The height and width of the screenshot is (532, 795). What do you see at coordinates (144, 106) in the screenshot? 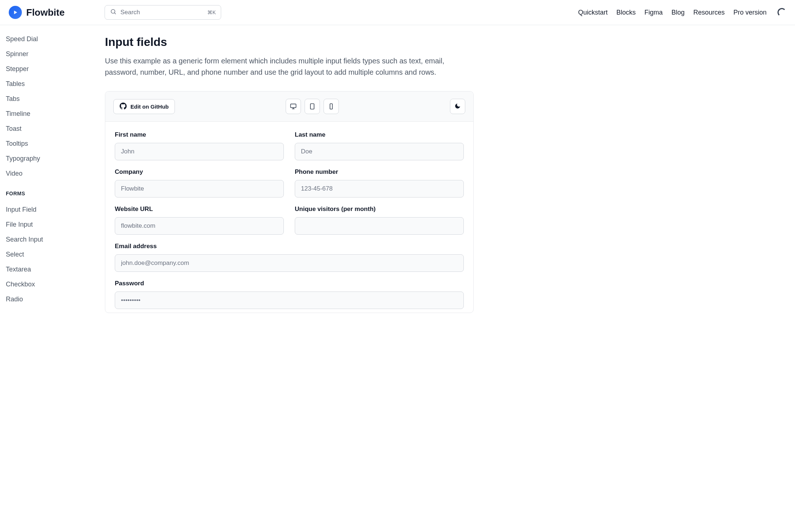
I see `edit-on-github-button: Edit on GitHub` at bounding box center [144, 106].